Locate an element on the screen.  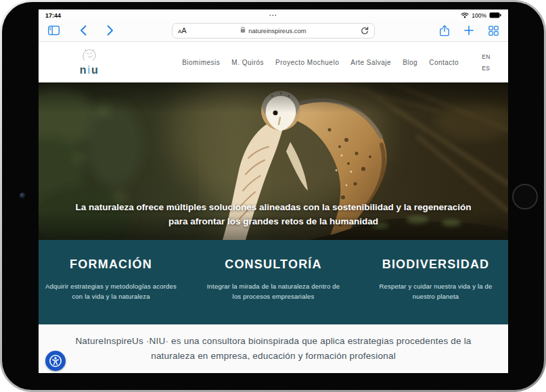
status-bar: 17:44 ··· 100% is located at coordinates (273, 15).